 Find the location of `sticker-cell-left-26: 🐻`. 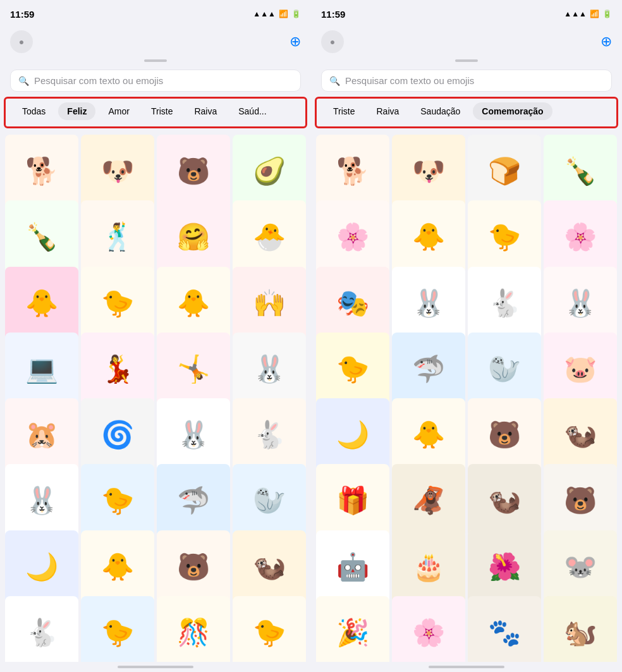

sticker-cell-left-26: 🐻 is located at coordinates (193, 567).